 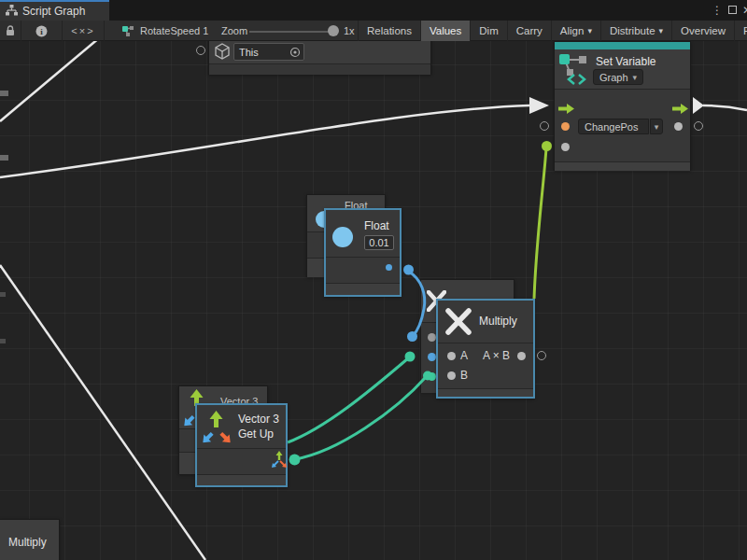 I want to click on port-label-b: B, so click(x=464, y=375).